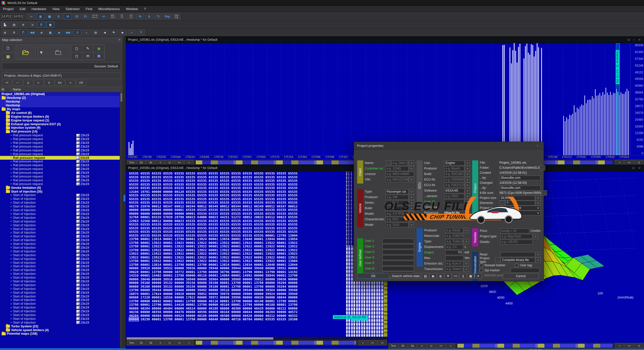  What do you see at coordinates (77, 49) in the screenshot?
I see `add-version-button: 🗋` at bounding box center [77, 49].